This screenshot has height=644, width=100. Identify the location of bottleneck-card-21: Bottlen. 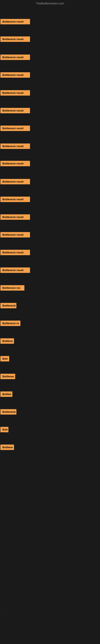
(6, 394).